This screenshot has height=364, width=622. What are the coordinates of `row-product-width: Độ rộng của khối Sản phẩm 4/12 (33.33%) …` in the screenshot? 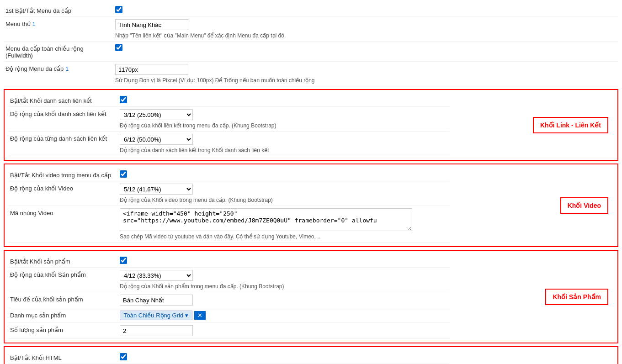 It's located at (229, 280).